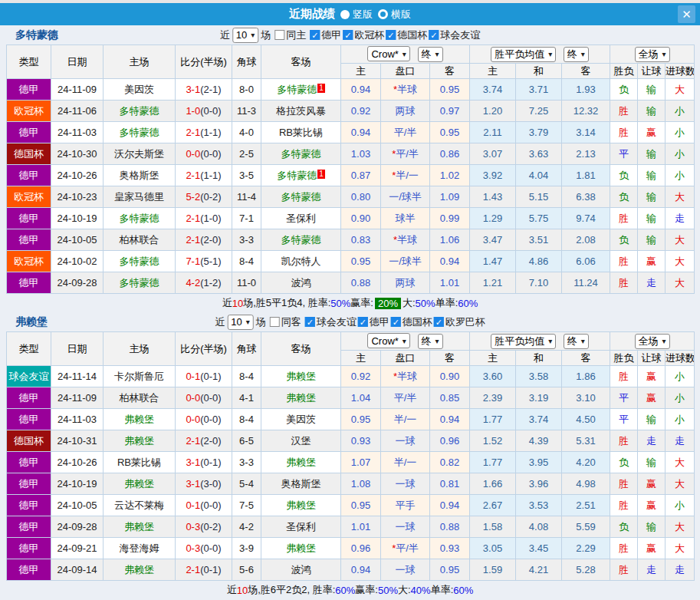 This screenshot has width=700, height=600. I want to click on summary-segment: 赢率:, so click(366, 590).